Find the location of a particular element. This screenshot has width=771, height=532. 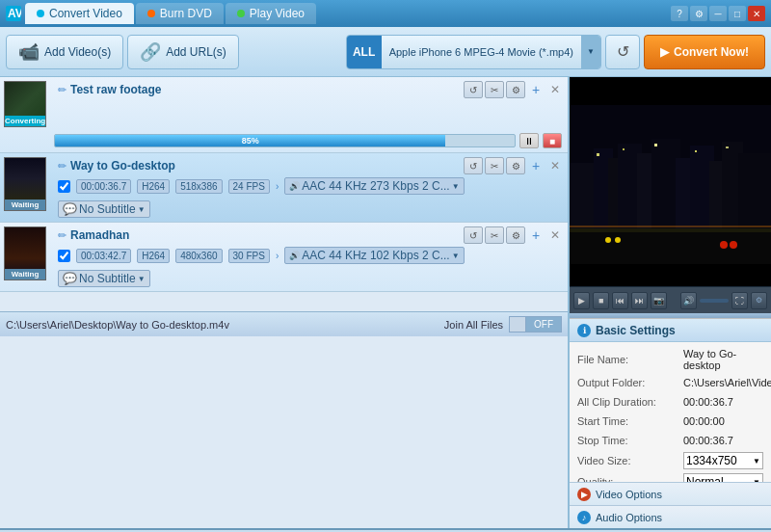

settings-select-videosize-arrow: ▼ is located at coordinates (757, 461).